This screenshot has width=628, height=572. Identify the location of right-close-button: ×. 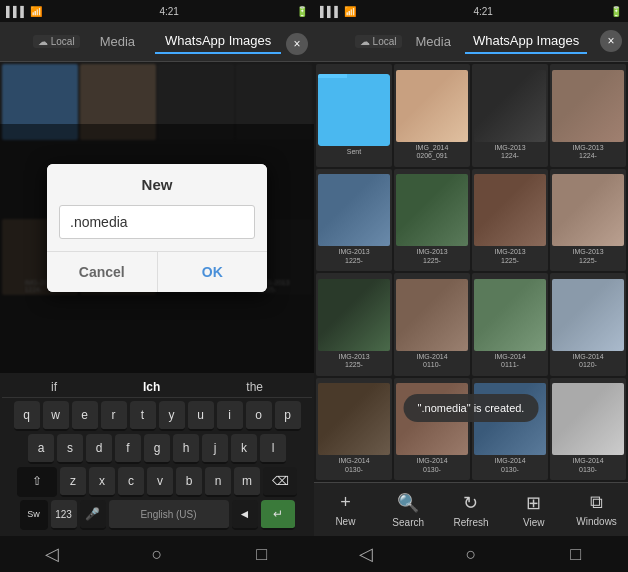
(611, 41).